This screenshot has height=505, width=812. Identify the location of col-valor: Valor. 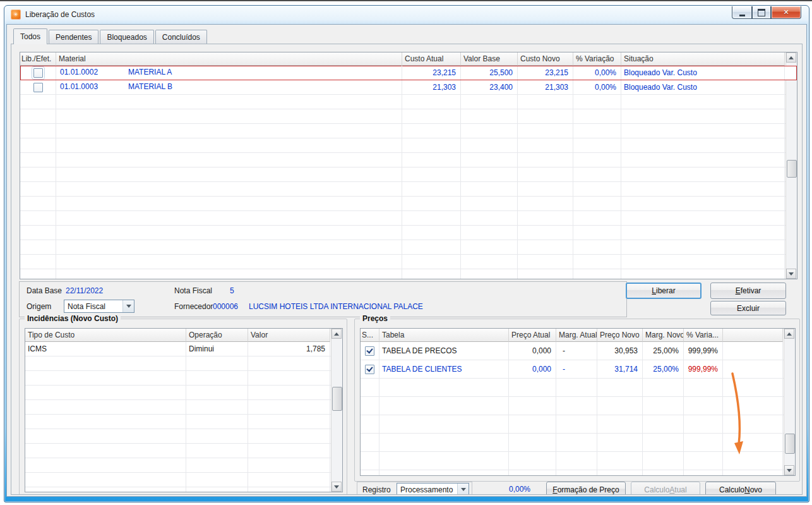
(289, 335).